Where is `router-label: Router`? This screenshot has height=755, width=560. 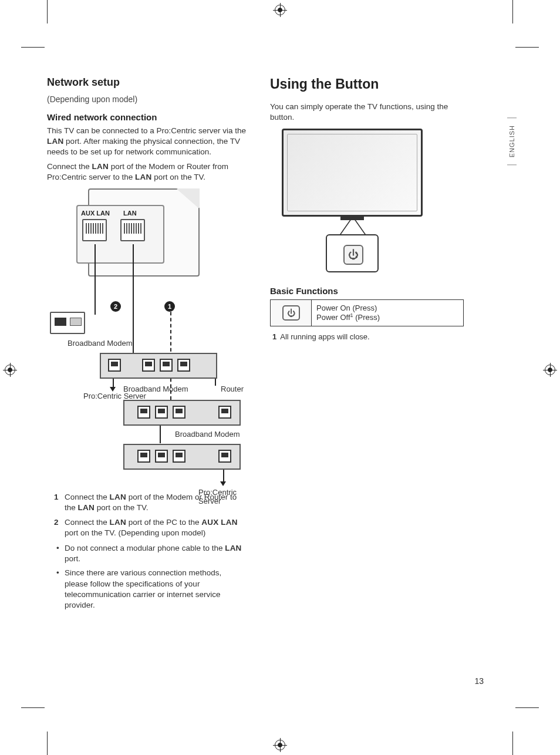
router-label: Router is located at coordinates (232, 389).